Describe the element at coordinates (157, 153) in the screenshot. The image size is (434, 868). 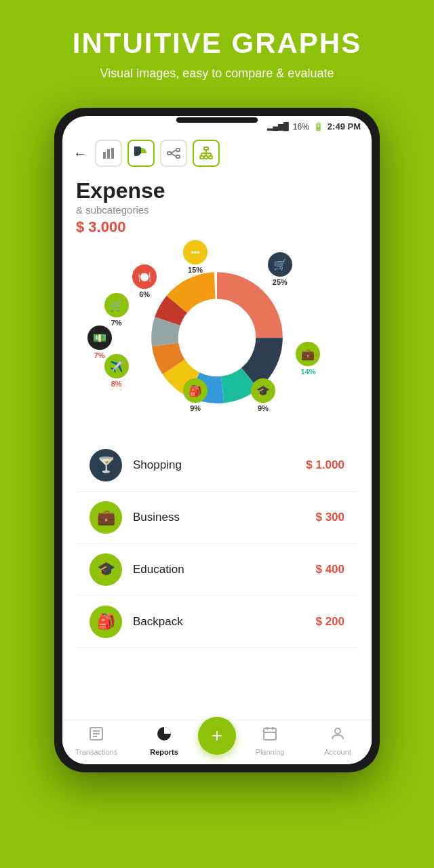
I see `chart-type-selector` at that location.